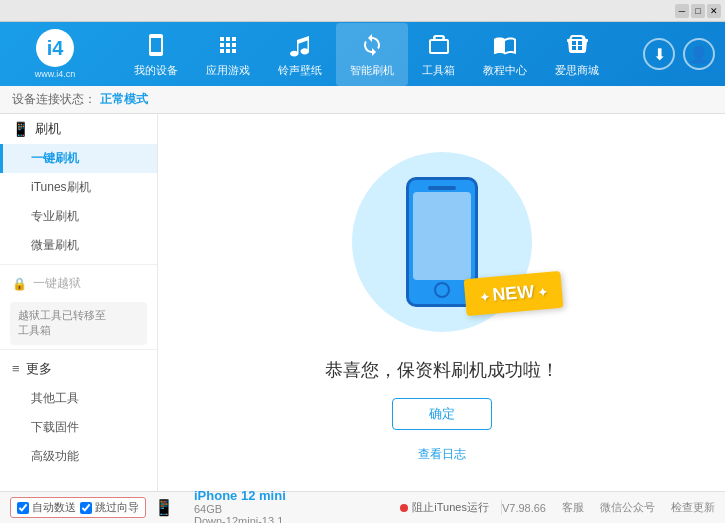  What do you see at coordinates (442, 188) in the screenshot?
I see `phone-speaker` at bounding box center [442, 188].